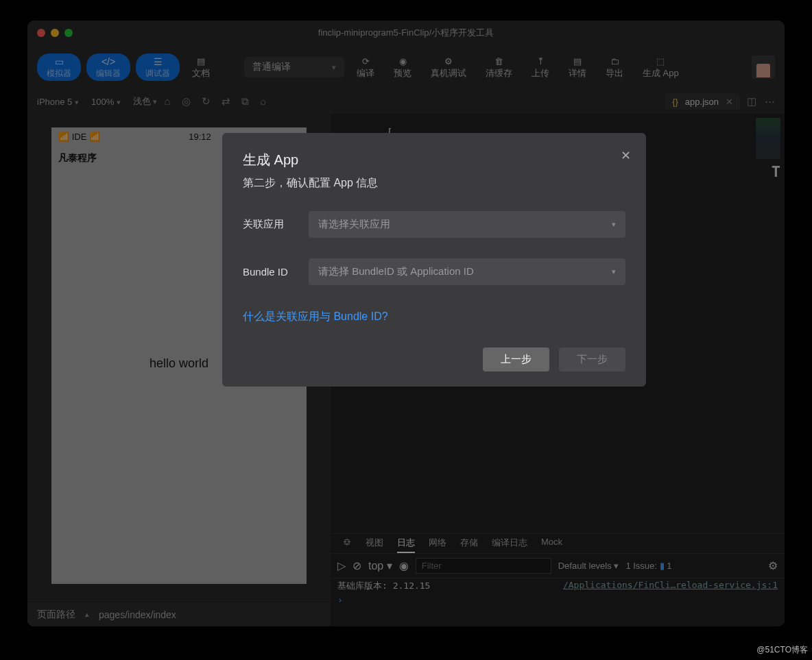 The height and width of the screenshot is (660, 812). Describe the element at coordinates (366, 73) in the screenshot. I see `compile-label: 编译` at that location.